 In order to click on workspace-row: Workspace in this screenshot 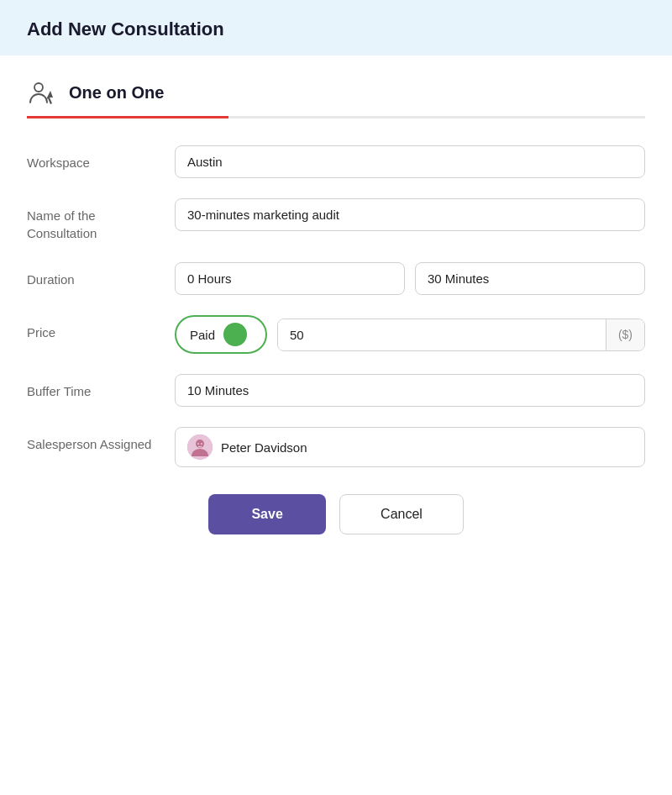, I will do `click(336, 161)`.